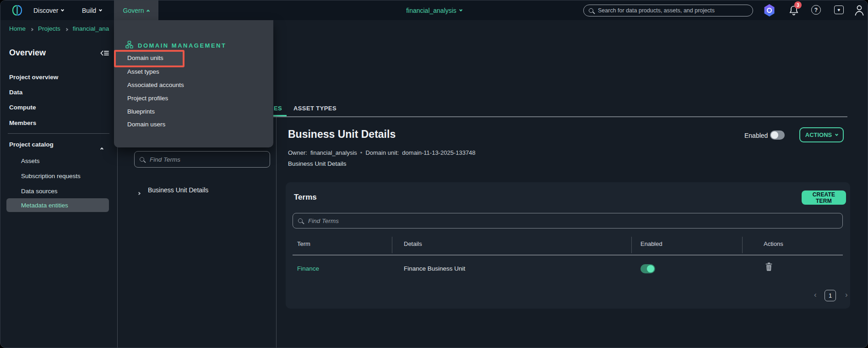 The image size is (868, 348). What do you see at coordinates (846, 295) in the screenshot?
I see `pagination-next: ›` at bounding box center [846, 295].